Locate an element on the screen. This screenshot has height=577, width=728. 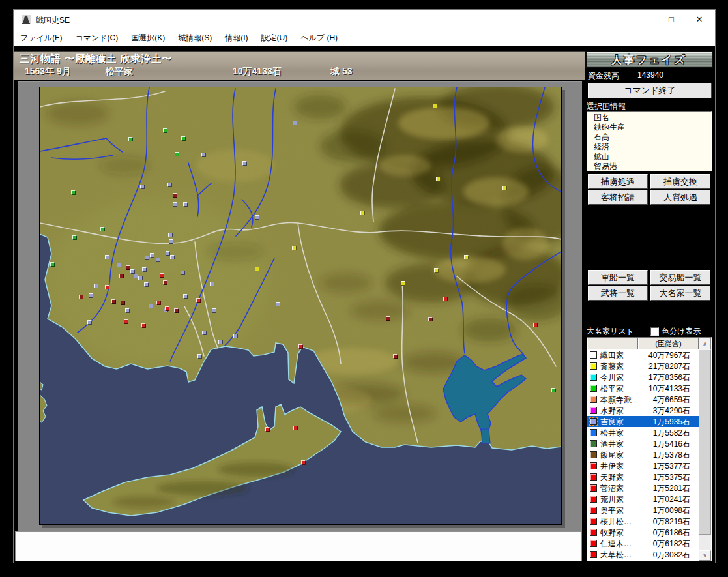
country-info-item: 鉄砲生産 is located at coordinates (652, 128).